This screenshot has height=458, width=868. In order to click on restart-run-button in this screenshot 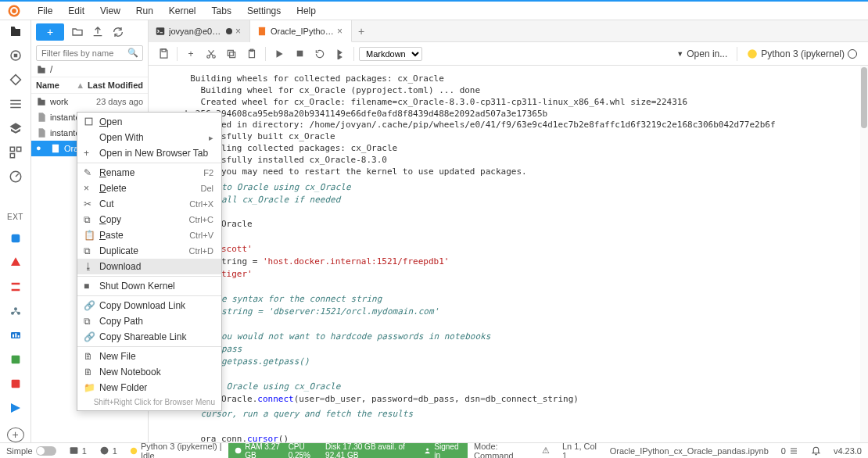, I will do `click(340, 54)`.